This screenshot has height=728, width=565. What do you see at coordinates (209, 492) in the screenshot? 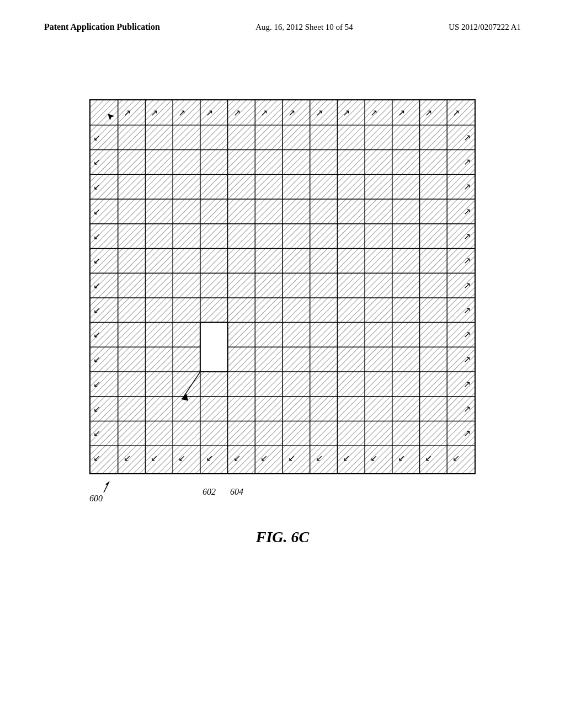
I see `label-602: 602` at bounding box center [209, 492].